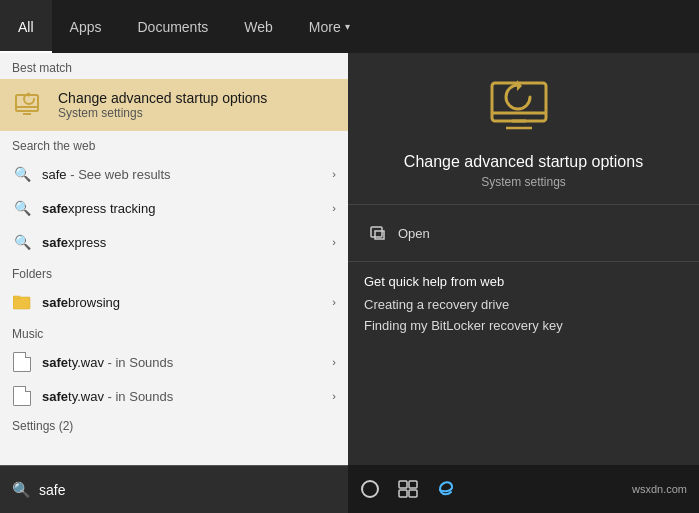  What do you see at coordinates (524, 162) in the screenshot?
I see `right-app-title: Change advanced startup options` at bounding box center [524, 162].